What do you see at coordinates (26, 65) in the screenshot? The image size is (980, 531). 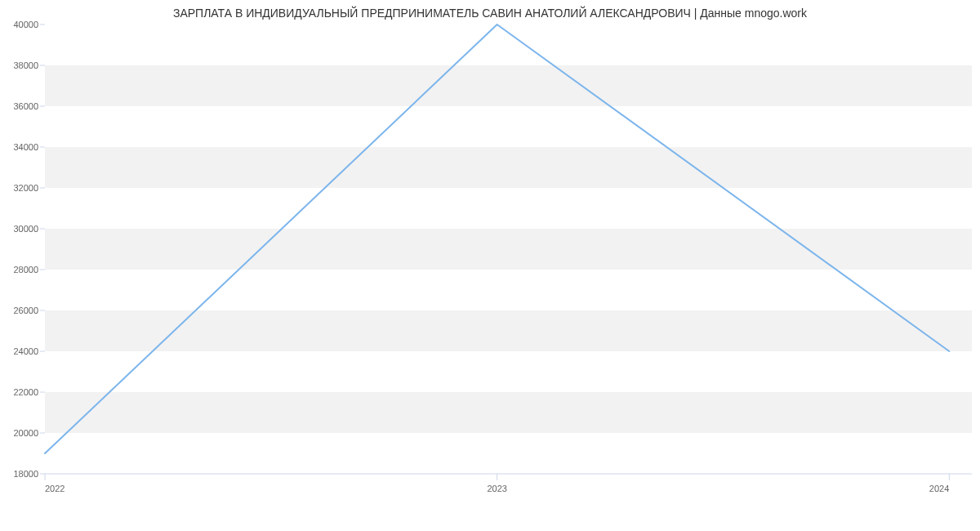 I see `y-tick-label: 38000` at bounding box center [26, 65].